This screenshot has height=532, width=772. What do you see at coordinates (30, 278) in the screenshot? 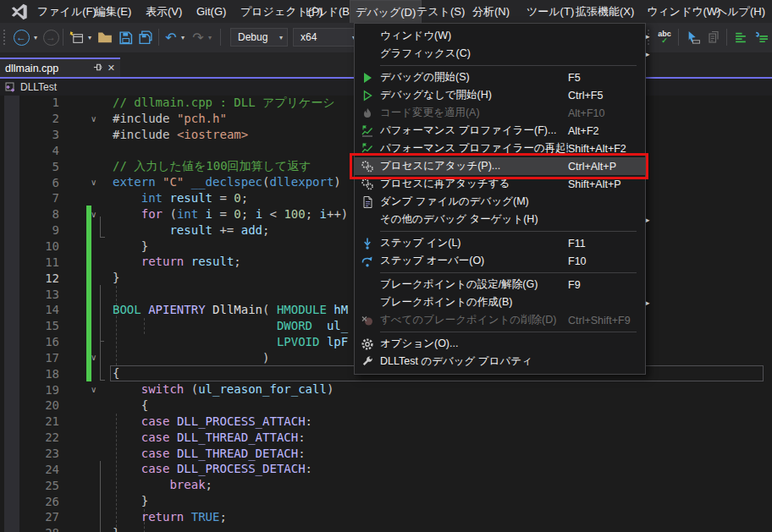
I see `line-number: 12` at bounding box center [30, 278].